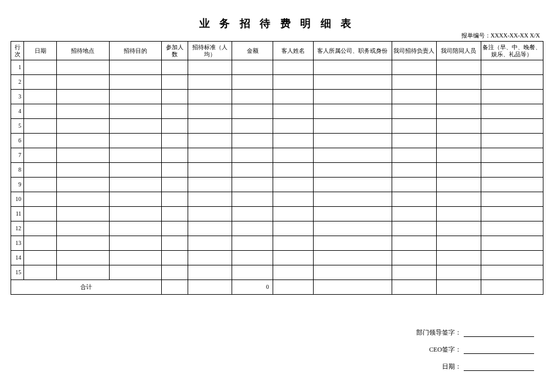  What do you see at coordinates (277, 141) in the screenshot?
I see `table-row: 6` at bounding box center [277, 141].